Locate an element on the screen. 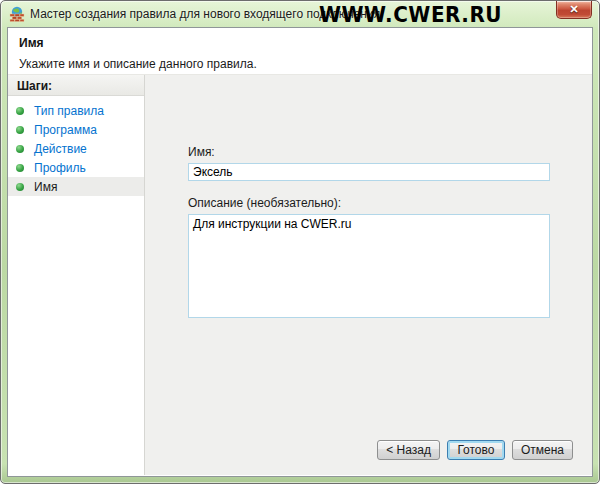 This screenshot has height=484, width=600. step-label: Программа is located at coordinates (66, 130).